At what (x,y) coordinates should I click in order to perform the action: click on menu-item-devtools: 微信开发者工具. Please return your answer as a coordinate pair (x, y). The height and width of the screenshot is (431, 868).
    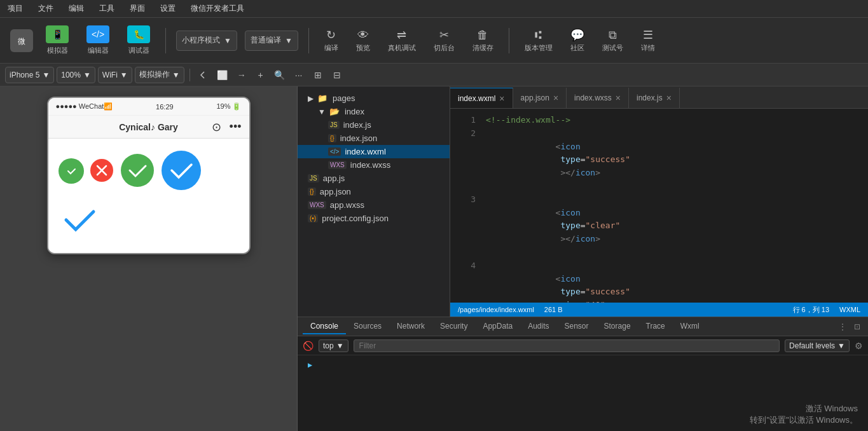
    Looking at the image, I should click on (217, 9).